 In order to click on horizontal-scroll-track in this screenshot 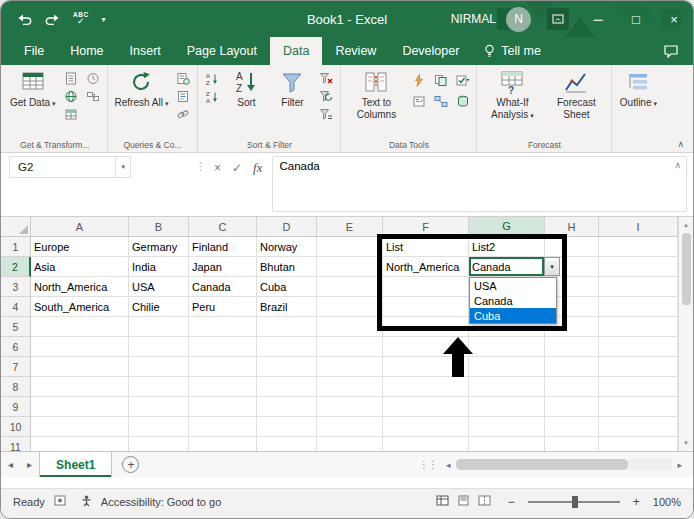, I will do `click(564, 464)`.